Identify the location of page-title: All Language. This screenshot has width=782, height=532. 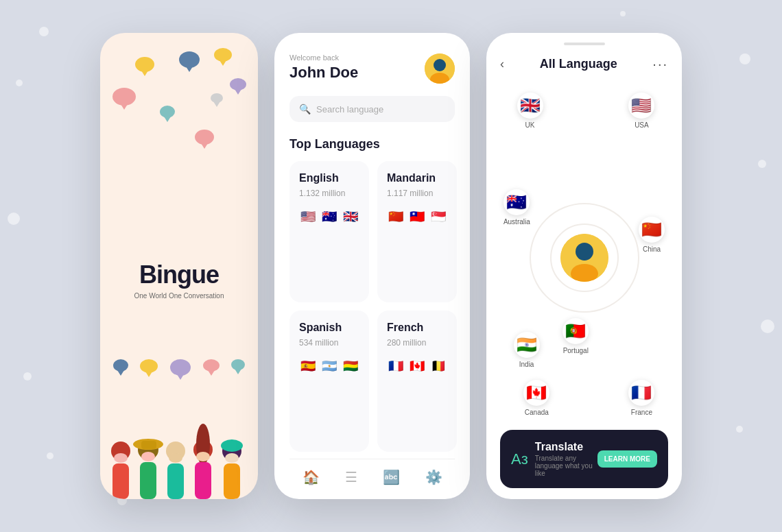
(579, 64).